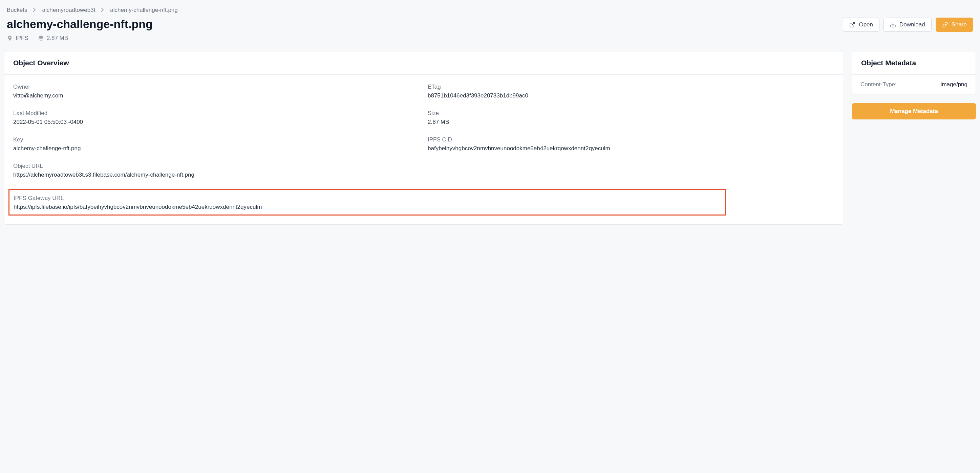  I want to click on share-button-label: Share, so click(959, 25).